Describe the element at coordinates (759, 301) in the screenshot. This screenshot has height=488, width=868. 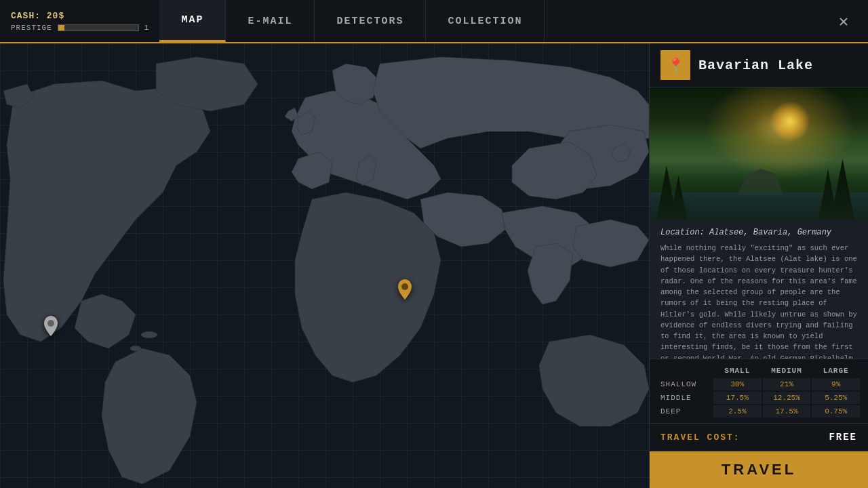
I see `location-description: While nothing really "exciting" as such …` at that location.